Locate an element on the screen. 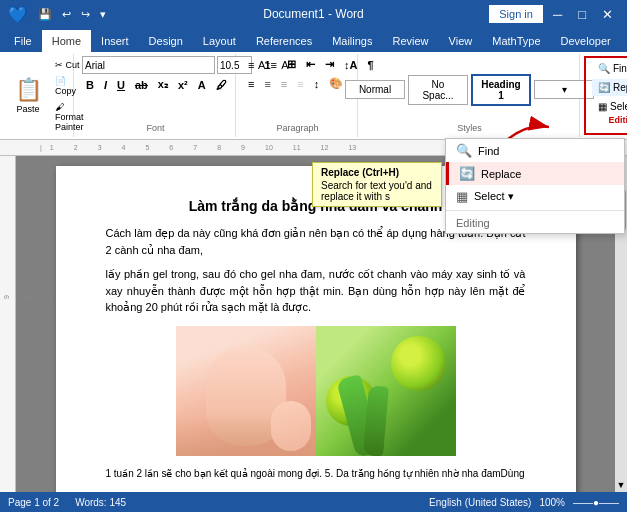 Image resolution: width=627 pixels, height=512 pixels. zoom-level: 100% is located at coordinates (552, 502).